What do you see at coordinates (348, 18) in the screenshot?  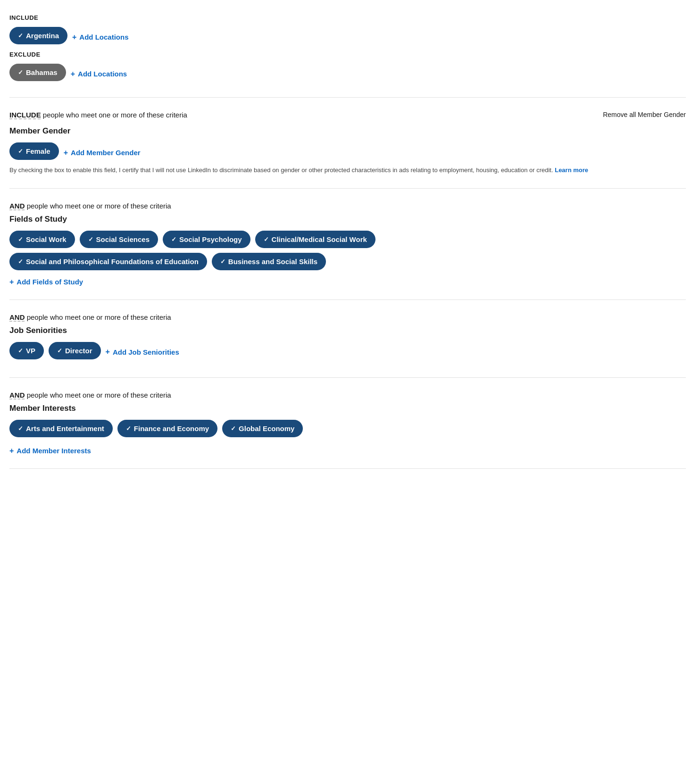 I see `include-label: INCLUDE` at bounding box center [348, 18].